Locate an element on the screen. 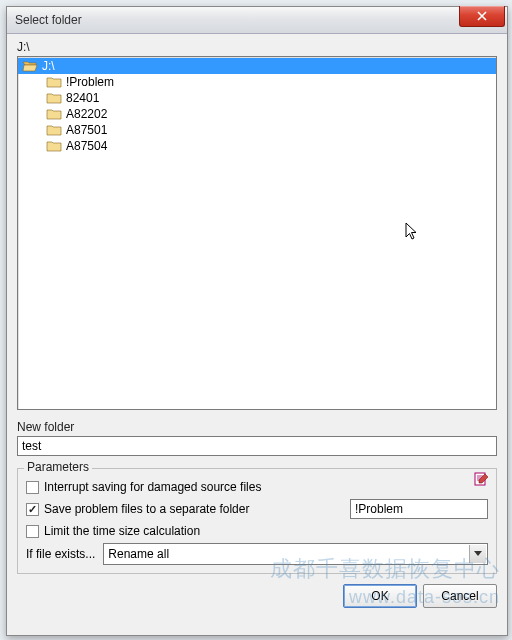 The image size is (512, 640). interrupt-checkbox is located at coordinates (32, 488).